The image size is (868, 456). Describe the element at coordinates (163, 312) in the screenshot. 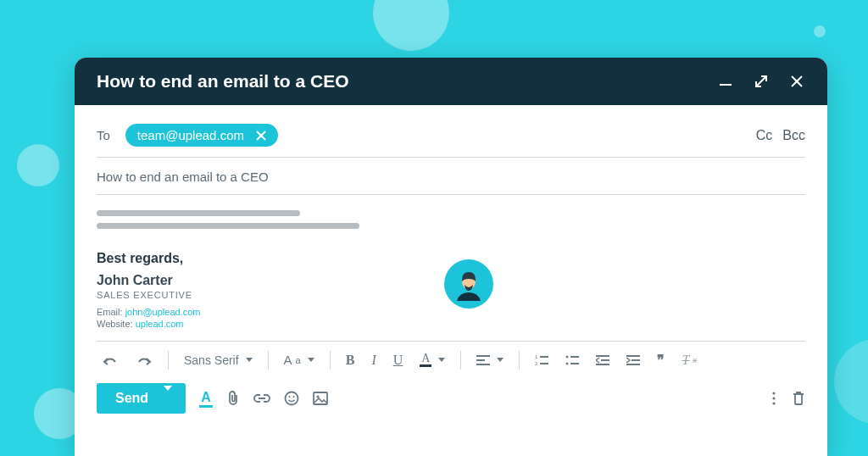

I see `signature-email-link: john@uplead.com` at that location.